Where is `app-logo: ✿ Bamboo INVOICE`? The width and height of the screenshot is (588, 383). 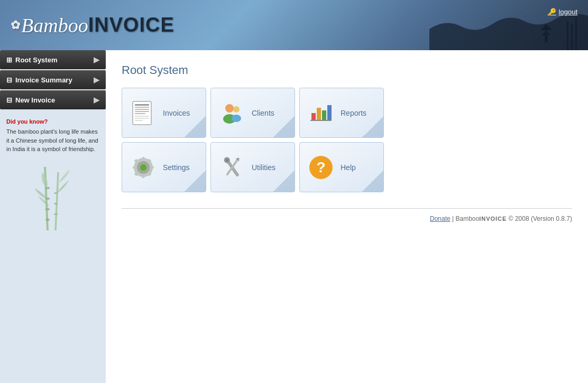
app-logo: ✿ Bamboo INVOICE is located at coordinates (93, 25).